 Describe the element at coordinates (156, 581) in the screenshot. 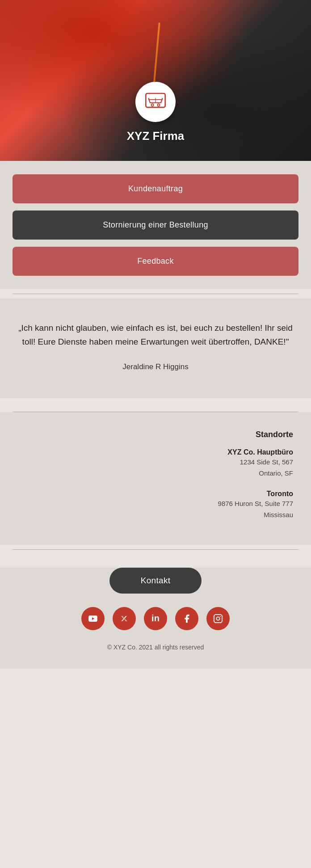

I see `kontakt-button: Kontakt` at that location.